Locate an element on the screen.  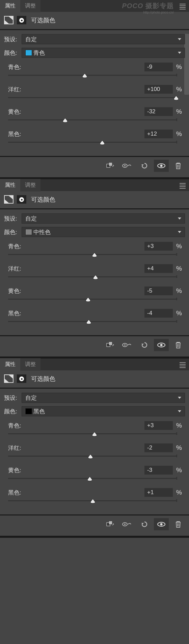
color-label: 颜色: is located at coordinates (13, 232).